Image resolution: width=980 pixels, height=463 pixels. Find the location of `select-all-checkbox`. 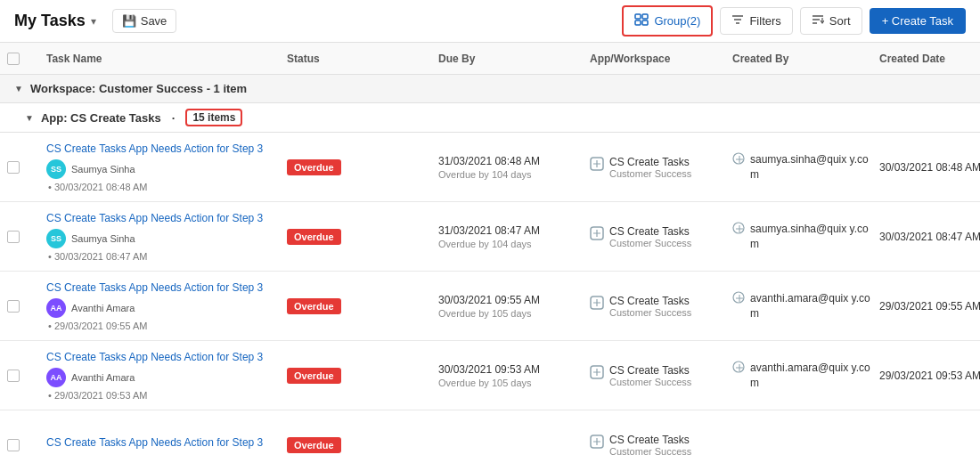

select-all-checkbox is located at coordinates (13, 59).